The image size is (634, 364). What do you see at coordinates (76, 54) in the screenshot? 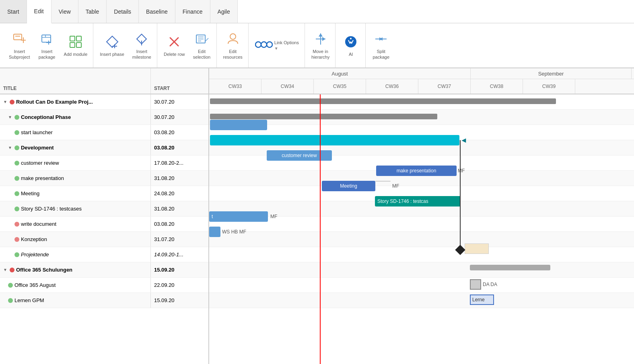
I see `add-module-label: Add module` at bounding box center [76, 54].